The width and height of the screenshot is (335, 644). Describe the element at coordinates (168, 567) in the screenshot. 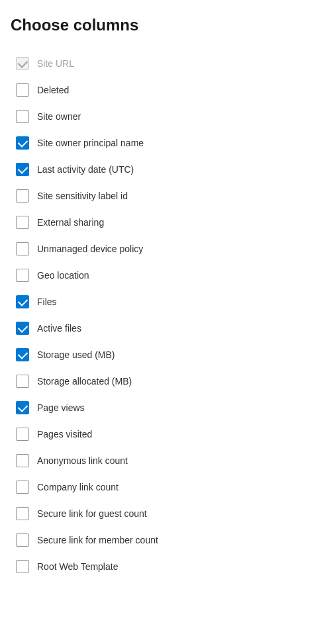

I see `column-item-root-web-template: Root Web Template` at that location.